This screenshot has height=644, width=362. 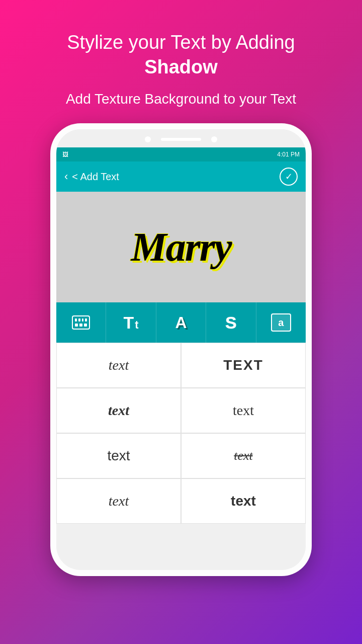 I want to click on font-preview-3: text, so click(x=119, y=411).